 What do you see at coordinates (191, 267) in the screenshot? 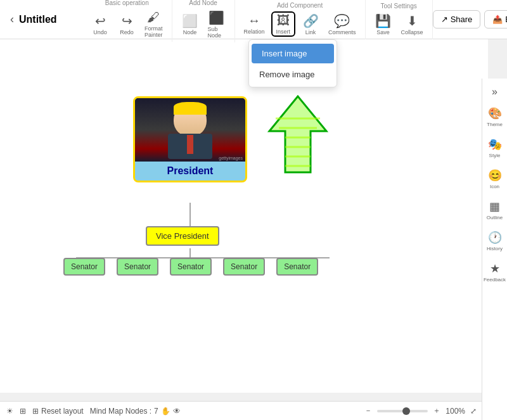
I see `senator-label-3: Senator` at bounding box center [191, 267].